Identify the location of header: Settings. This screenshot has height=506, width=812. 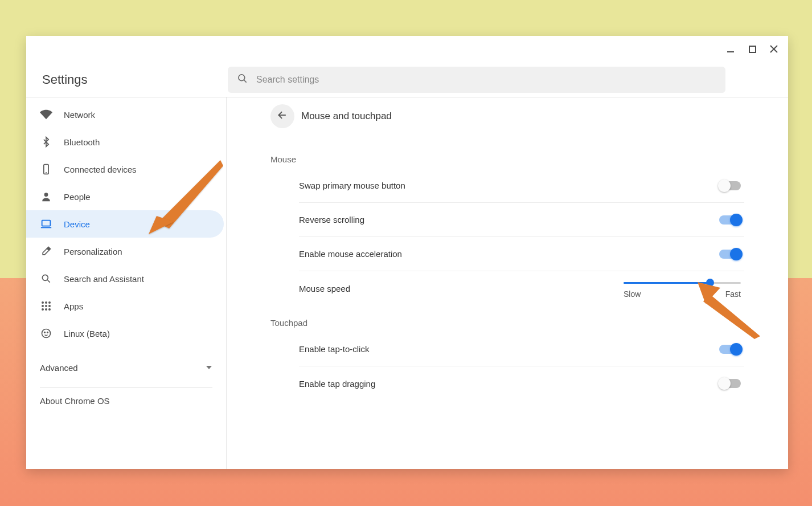
(407, 80).